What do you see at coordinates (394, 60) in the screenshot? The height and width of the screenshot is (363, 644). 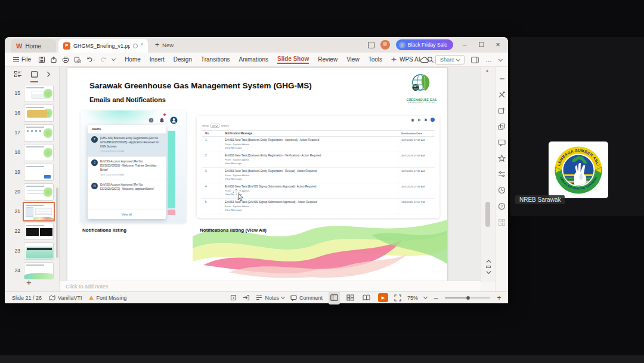 I see `sparkle-icon` at bounding box center [394, 60].